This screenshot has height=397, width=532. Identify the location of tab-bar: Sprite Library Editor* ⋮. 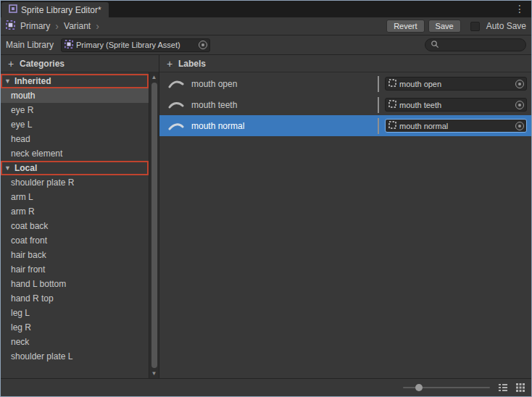
(266, 9).